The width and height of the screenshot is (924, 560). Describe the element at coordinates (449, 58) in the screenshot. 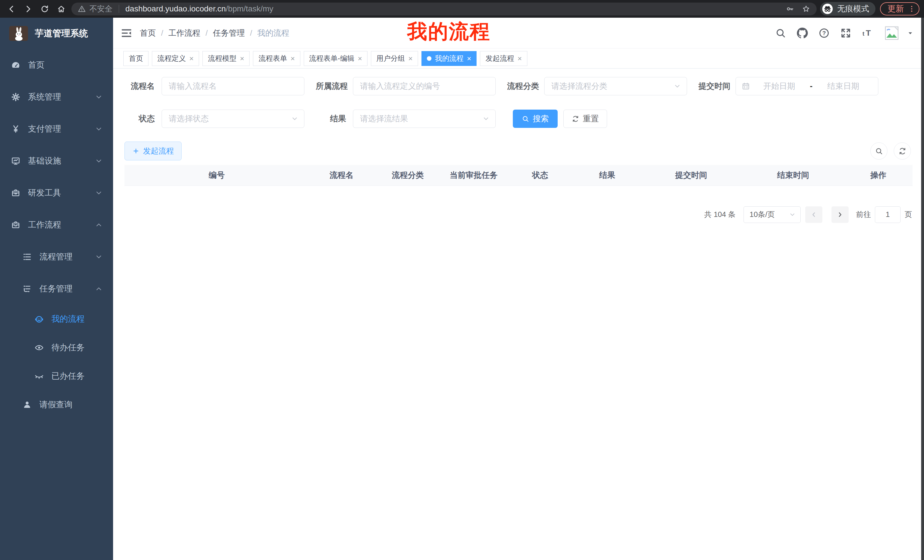

I see `tab: 我的流程×` at that location.